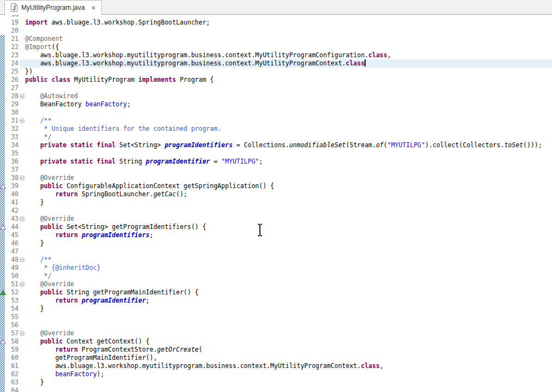 This screenshot has height=392, width=552. Describe the element at coordinates (365, 63) in the screenshot. I see `text-caret` at that location.